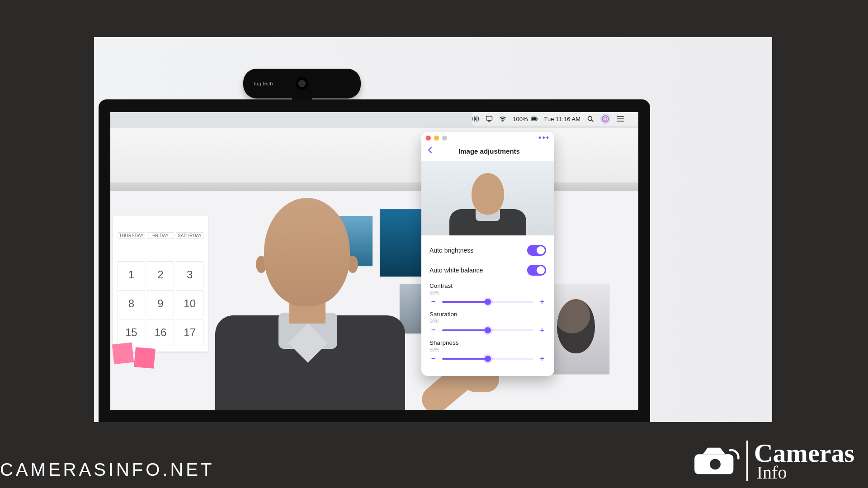 The width and height of the screenshot is (868, 488). What do you see at coordinates (555, 119) in the screenshot?
I see `macos-menubar: 100% Tue 11:16 AM` at bounding box center [555, 119].